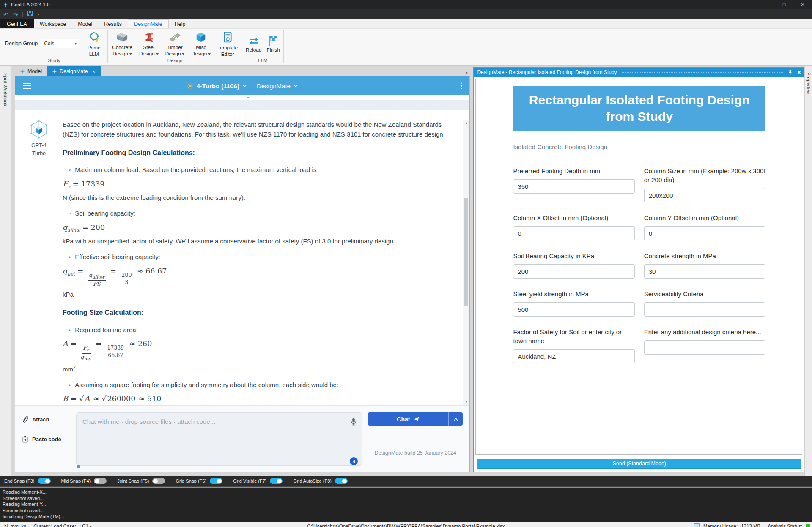 This screenshot has height=527, width=812. Describe the element at coordinates (751, 525) in the screenshot. I see `memory-usage-value: 1313 MB` at that location.